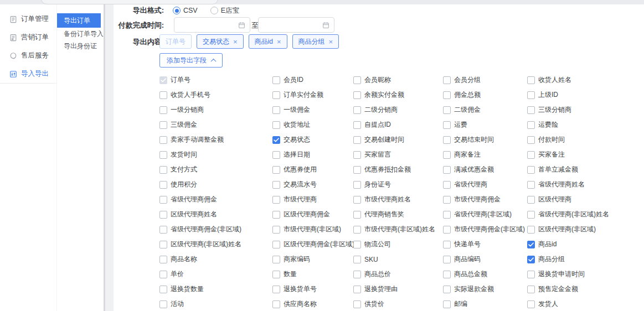 The width and height of the screenshot is (644, 311). I want to click on payment-time-from-field, so click(208, 25).